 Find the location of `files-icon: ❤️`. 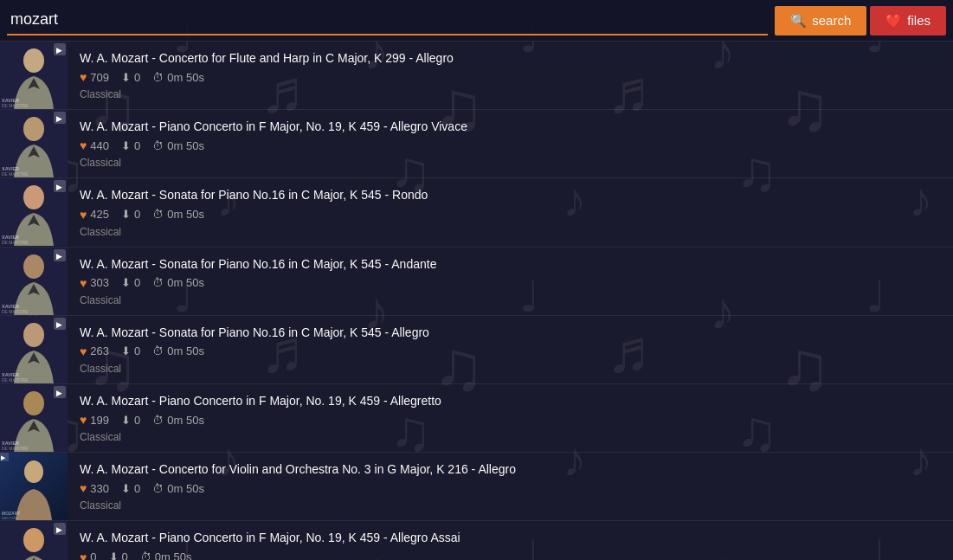

files-icon: ❤️ is located at coordinates (893, 21).